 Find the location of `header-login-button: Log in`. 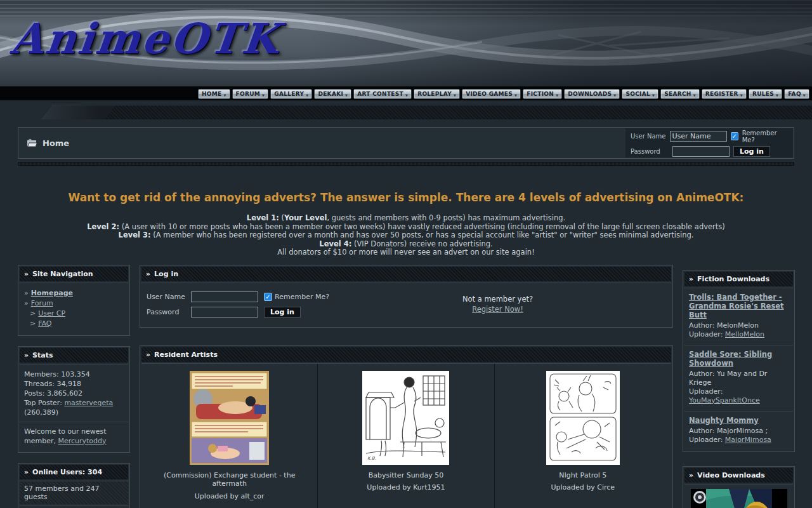

header-login-button: Log in is located at coordinates (752, 151).